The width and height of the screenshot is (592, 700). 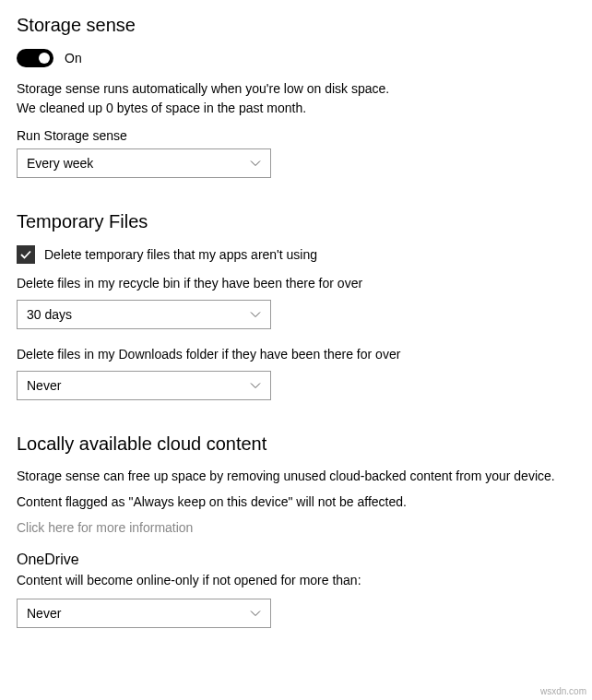 I want to click on recycle-bin-select: 30 days, so click(x=144, y=314).